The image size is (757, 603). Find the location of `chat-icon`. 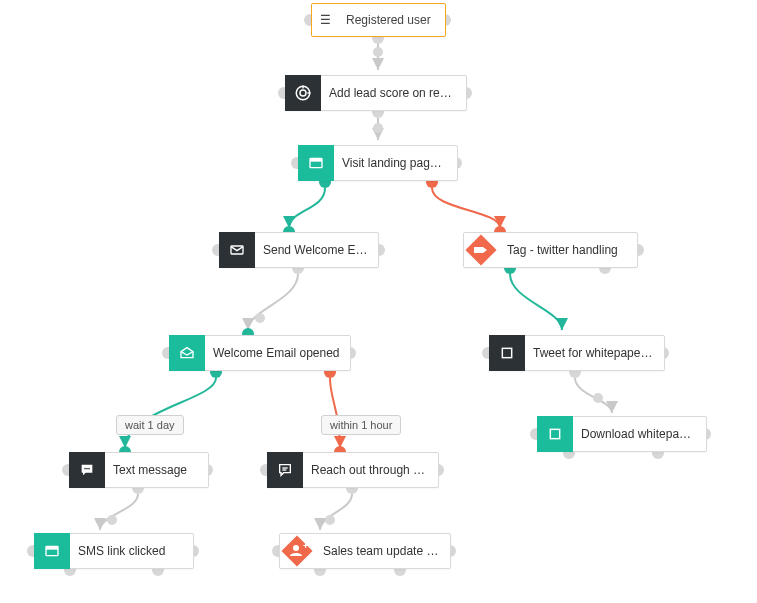

chat-icon is located at coordinates (285, 470).